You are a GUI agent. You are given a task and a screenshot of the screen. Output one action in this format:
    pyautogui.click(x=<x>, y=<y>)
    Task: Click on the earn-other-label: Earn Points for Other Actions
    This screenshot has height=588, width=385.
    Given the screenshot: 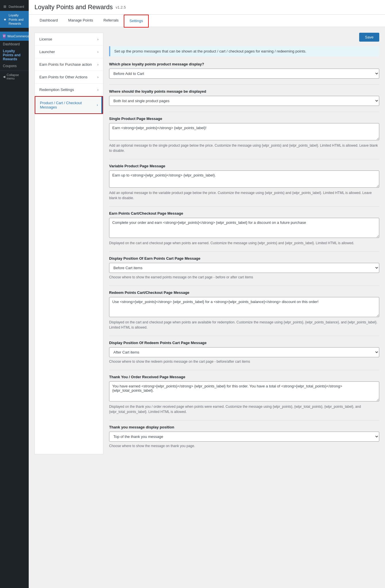 What is the action you would take?
    pyautogui.click(x=63, y=77)
    